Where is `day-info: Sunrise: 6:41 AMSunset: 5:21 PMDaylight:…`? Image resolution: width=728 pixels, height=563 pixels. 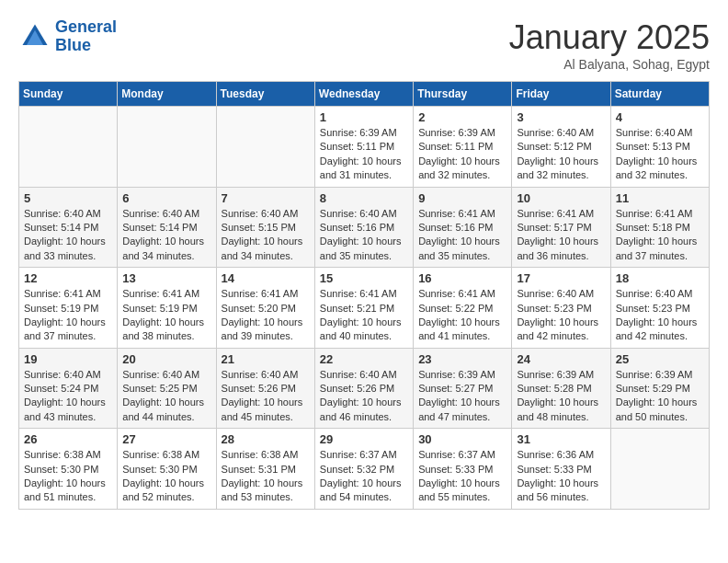 day-info: Sunrise: 6:41 AMSunset: 5:21 PMDaylight:… is located at coordinates (364, 316).